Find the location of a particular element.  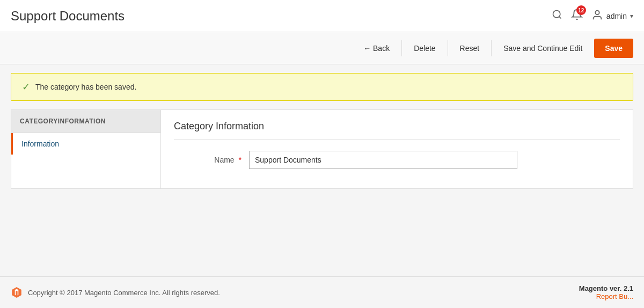

version-label: Magento ver. 2.1 is located at coordinates (606, 289).